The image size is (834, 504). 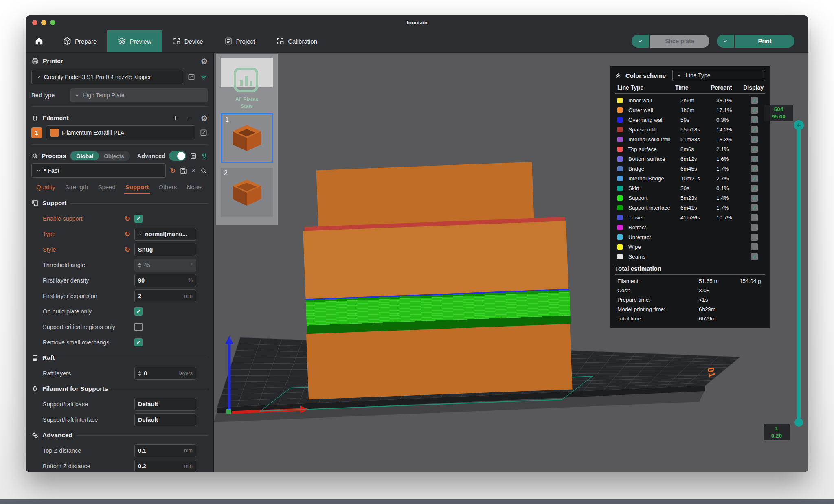 What do you see at coordinates (799, 125) in the screenshot?
I see `layer-slider-top-handle: +` at bounding box center [799, 125].